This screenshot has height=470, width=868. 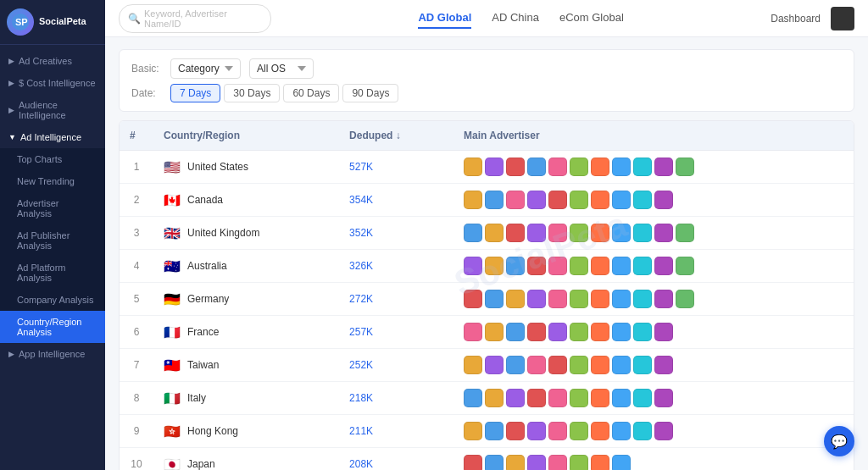 What do you see at coordinates (397, 266) in the screenshot?
I see `cell-deduped: 326K` at bounding box center [397, 266].